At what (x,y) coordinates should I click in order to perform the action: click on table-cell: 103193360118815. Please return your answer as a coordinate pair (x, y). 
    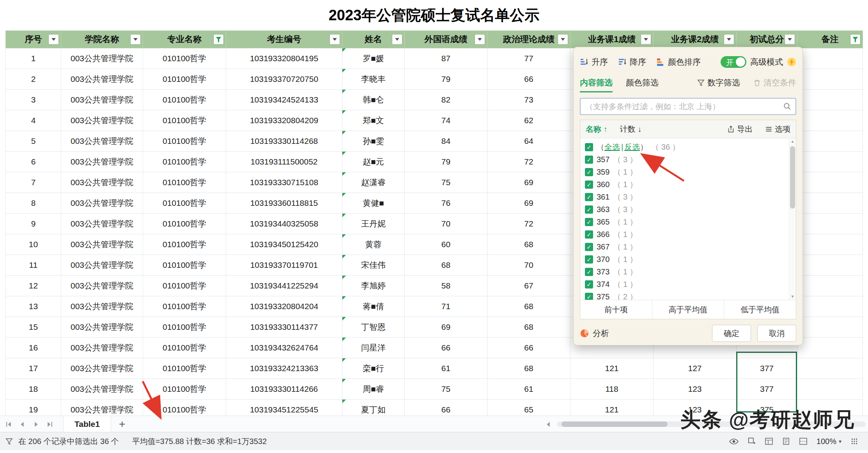
    Looking at the image, I should click on (284, 203).